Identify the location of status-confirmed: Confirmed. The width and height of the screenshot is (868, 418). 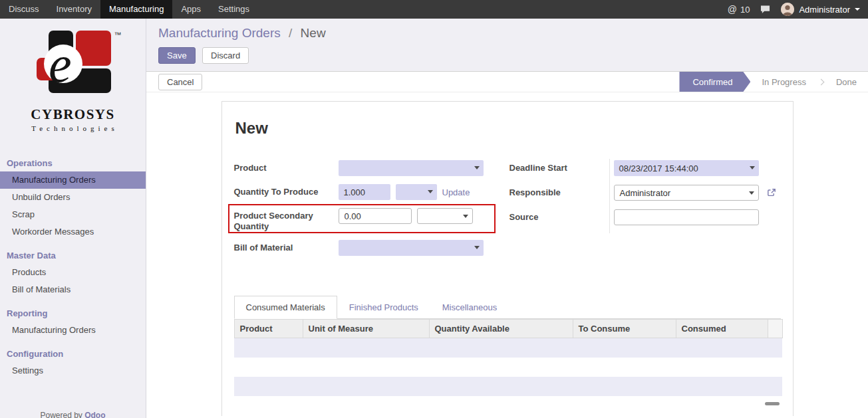
(714, 82).